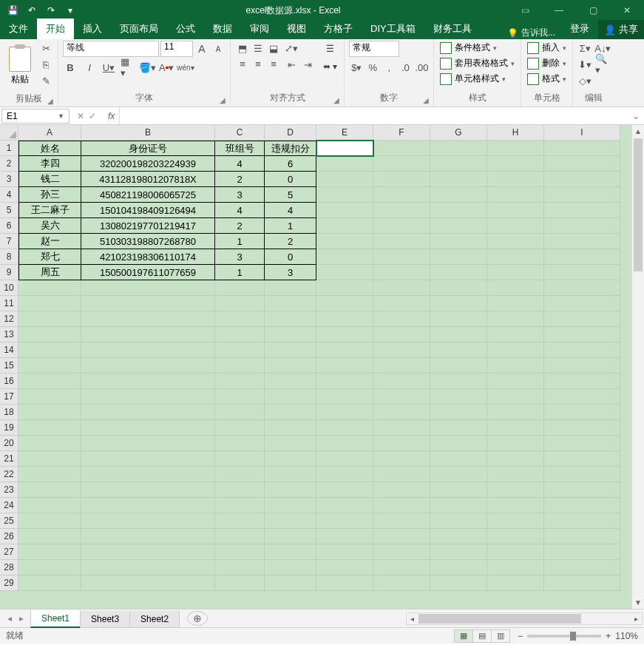 The height and width of the screenshot is (645, 644). What do you see at coordinates (345, 396) in the screenshot?
I see `cell-E17` at bounding box center [345, 396].